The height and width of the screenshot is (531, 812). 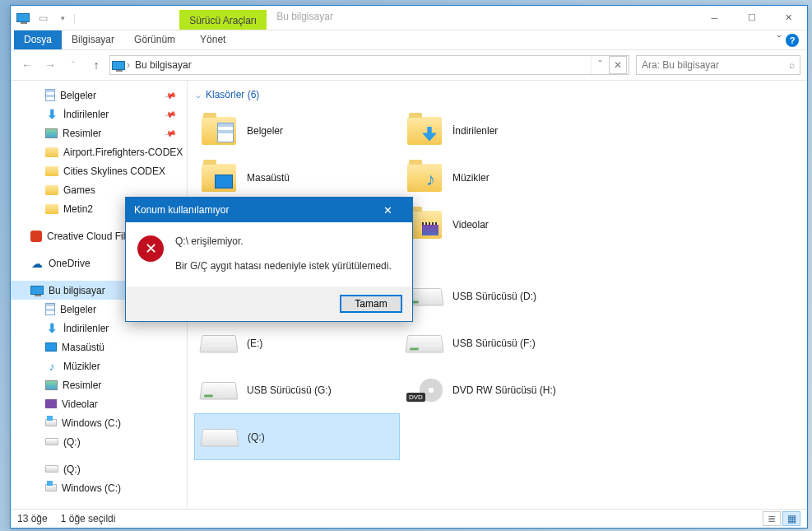 I want to click on dialog-titlebar: Konum kullanılamıyor ✕, so click(x=269, y=210).